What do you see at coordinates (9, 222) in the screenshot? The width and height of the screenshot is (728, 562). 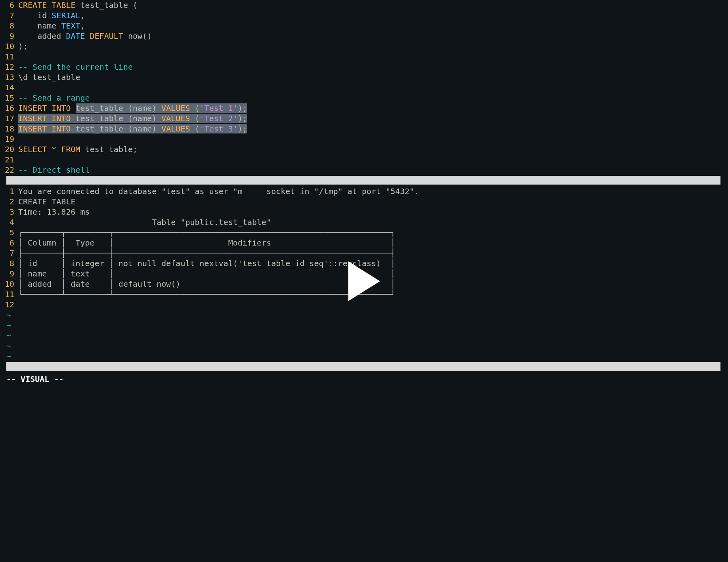 I see `line-number: 4` at bounding box center [9, 222].